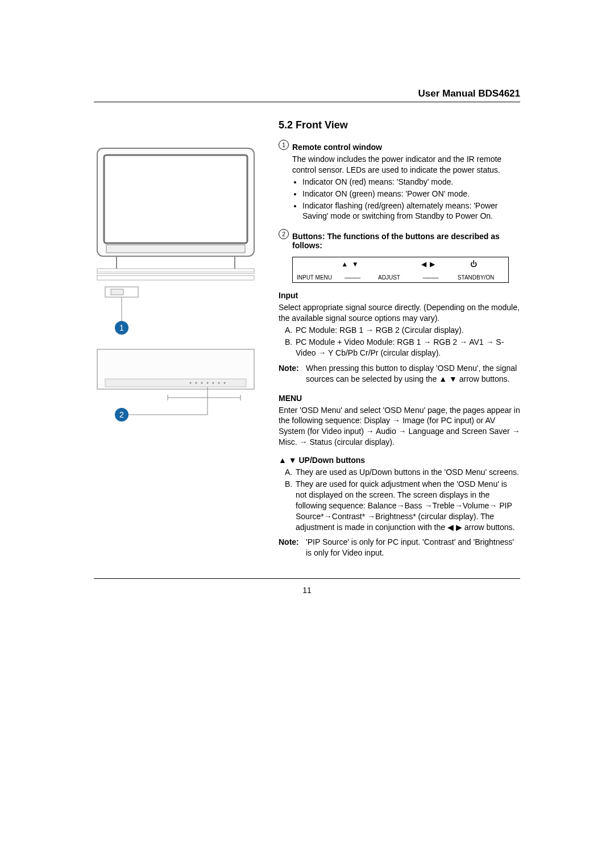 The image size is (614, 868). I want to click on menu-text: Enter 'OSD Menu' and select 'OSD Menu' p…, so click(399, 427).